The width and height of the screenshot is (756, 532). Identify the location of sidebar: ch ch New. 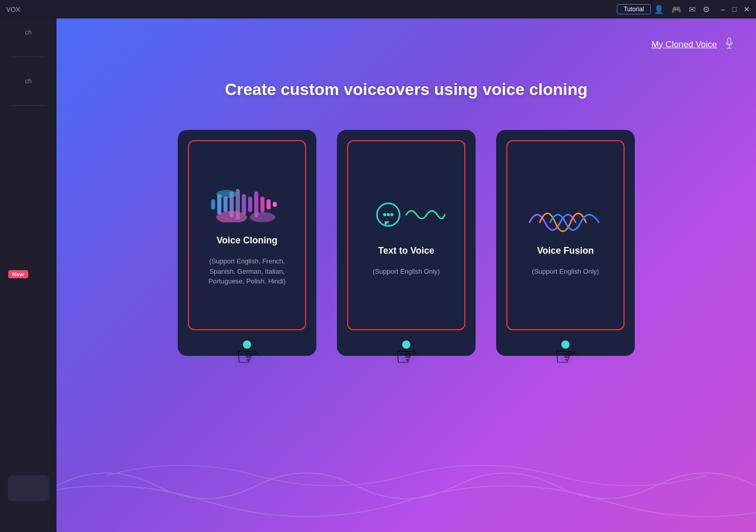
(28, 275).